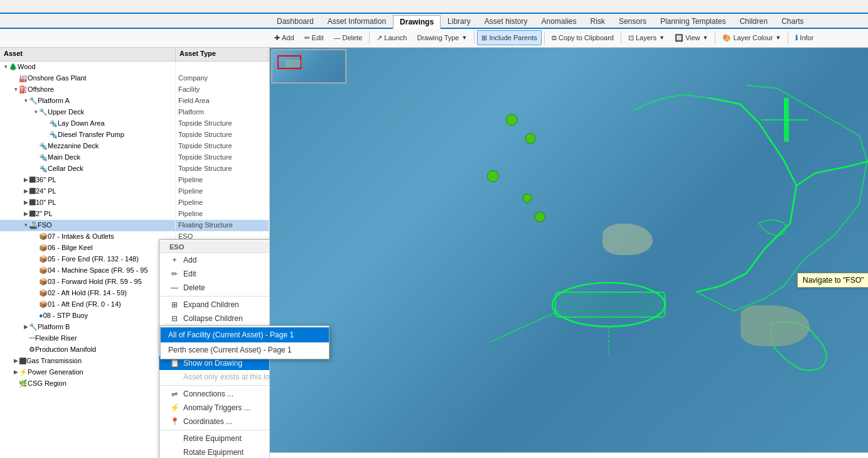  Describe the element at coordinates (23, 383) in the screenshot. I see `tree-node-icon: 🌿` at that location.